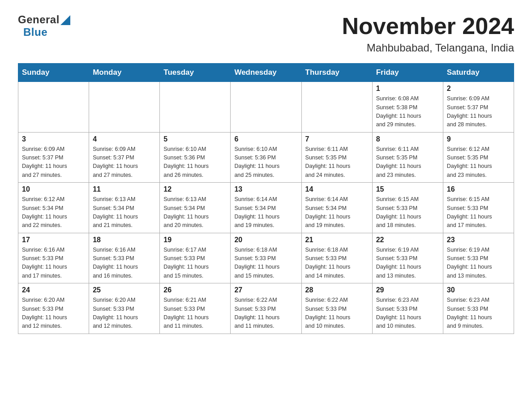 The width and height of the screenshot is (532, 411). Describe the element at coordinates (266, 258) in the screenshot. I see `calendar-week-row: 17Sunrise: 6:16 AM Sunset: 5:33 PM Dayli…` at that location.